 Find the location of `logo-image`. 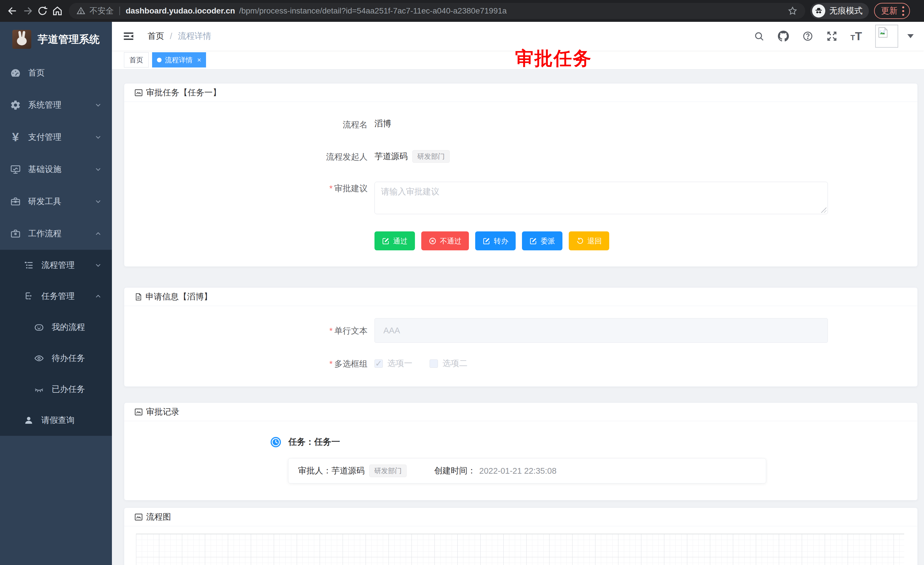

logo-image is located at coordinates (22, 39).